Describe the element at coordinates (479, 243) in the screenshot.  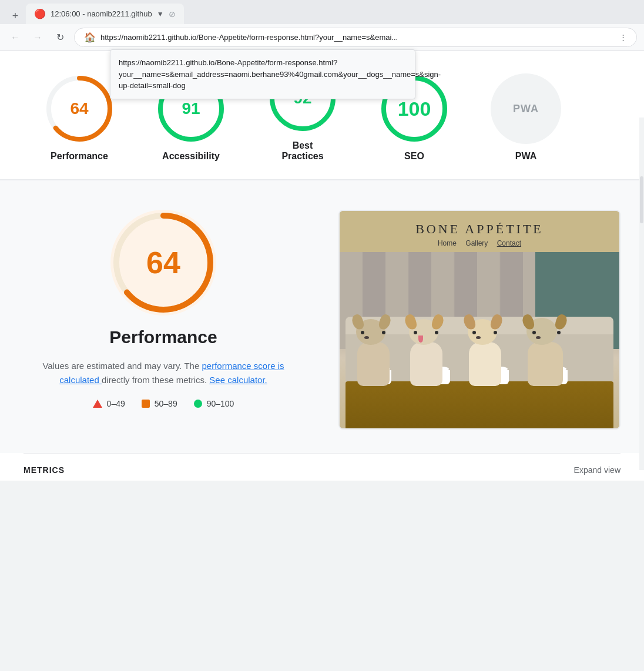
I see `preview-nav: Home Gallery Contact` at that location.